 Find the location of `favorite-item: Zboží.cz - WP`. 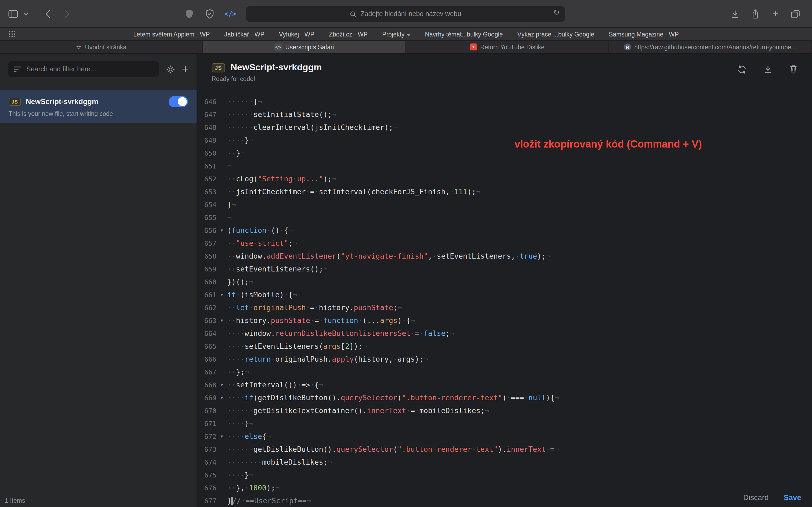

favorite-item: Zboží.cz - WP is located at coordinates (348, 34).